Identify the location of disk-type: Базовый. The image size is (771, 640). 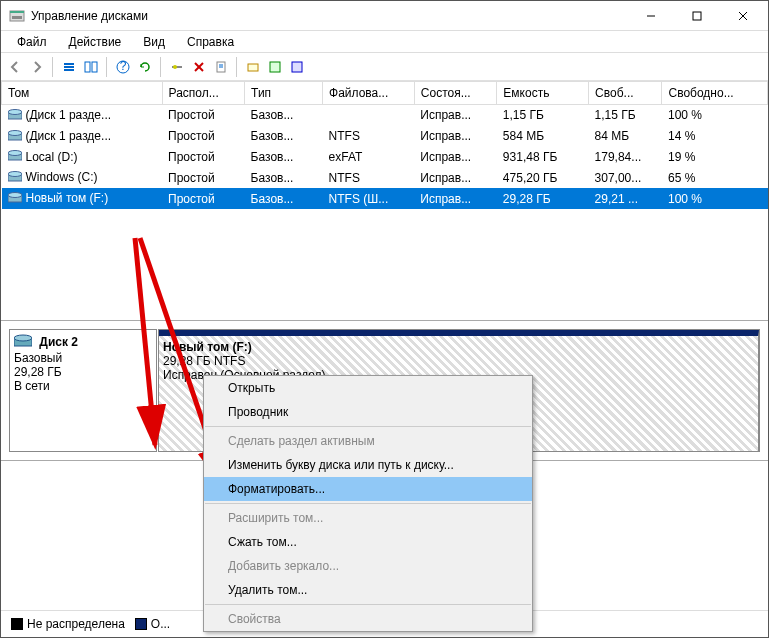
(83, 358).